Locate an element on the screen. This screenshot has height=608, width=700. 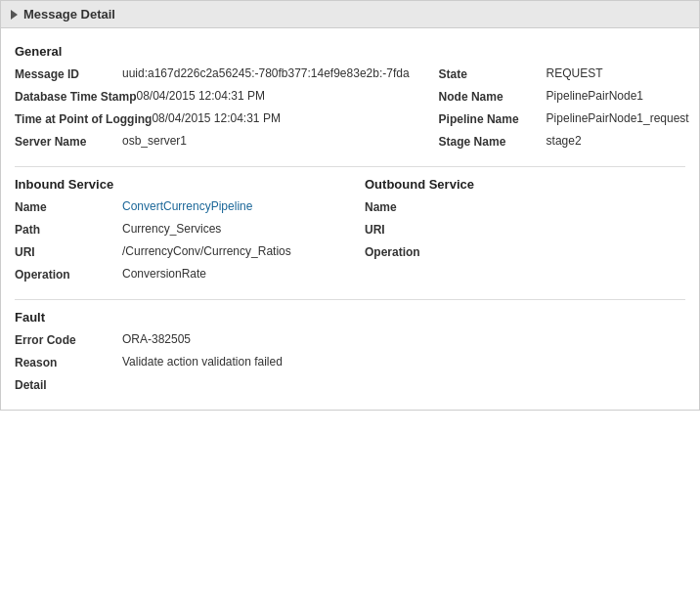
pipeline-name-label: Pipeline Name is located at coordinates (493, 119).